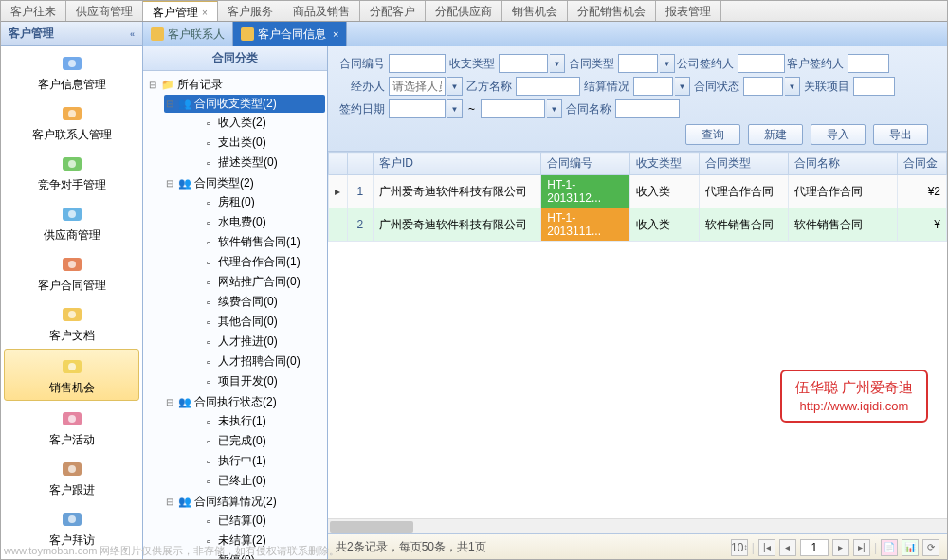  I want to click on left-sidebar-items: 客户信息管理客户联系人管理竞争对手管理供应商管理客户合同管理客户文档销售机会客户…, so click(72, 303).